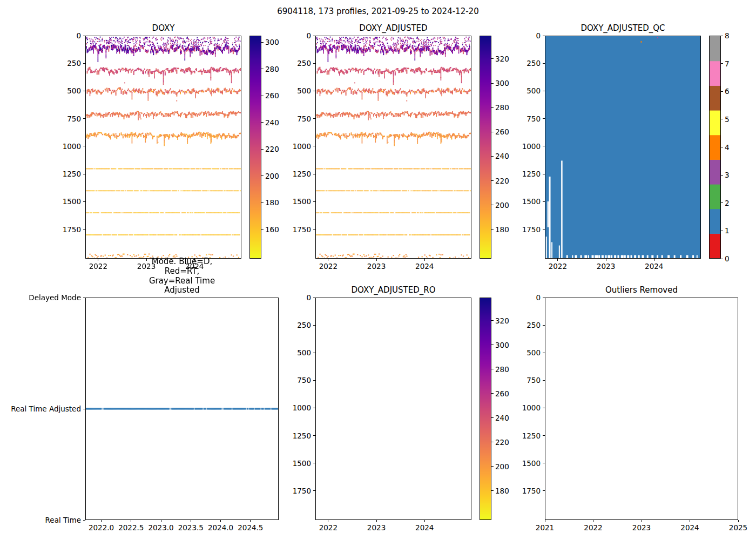 Image resolution: width=756 pixels, height=540 pixels. Describe the element at coordinates (393, 29) in the screenshot. I see `doxy-adjusted-title: DOXY_ADJUSTED` at that location.